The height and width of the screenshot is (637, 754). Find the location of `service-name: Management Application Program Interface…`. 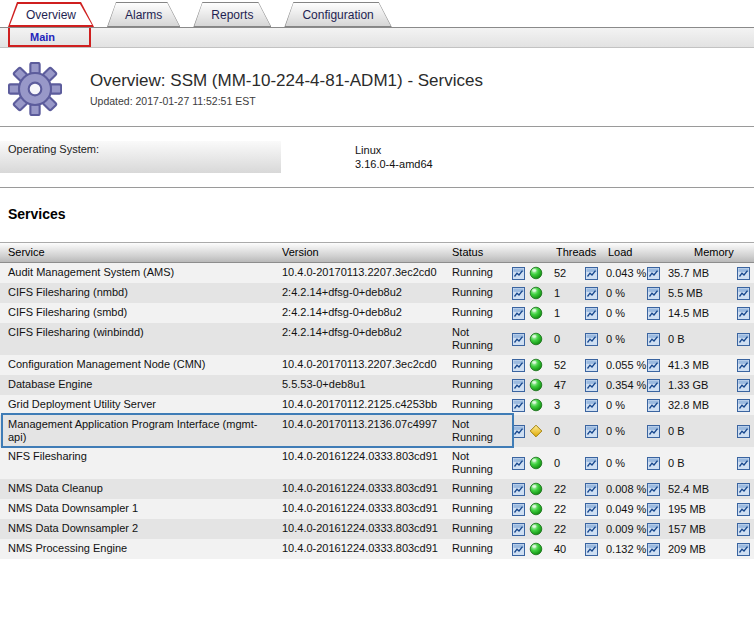

service-name: Management Application Program Interface… is located at coordinates (138, 431).